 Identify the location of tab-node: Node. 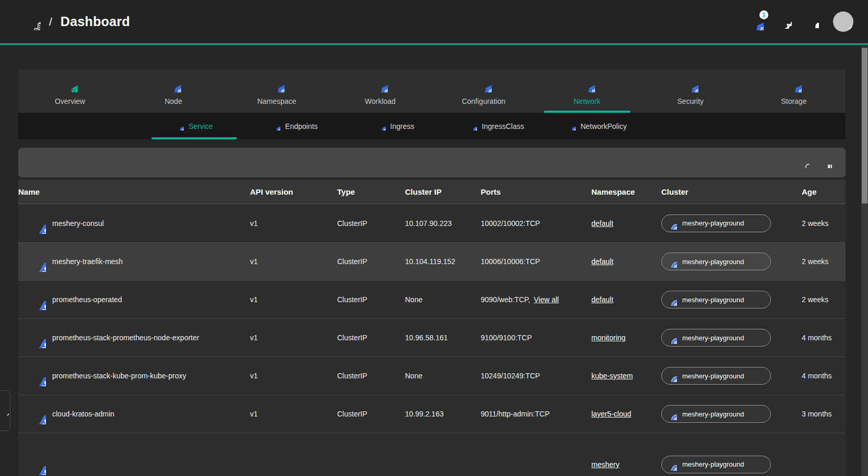
(173, 91).